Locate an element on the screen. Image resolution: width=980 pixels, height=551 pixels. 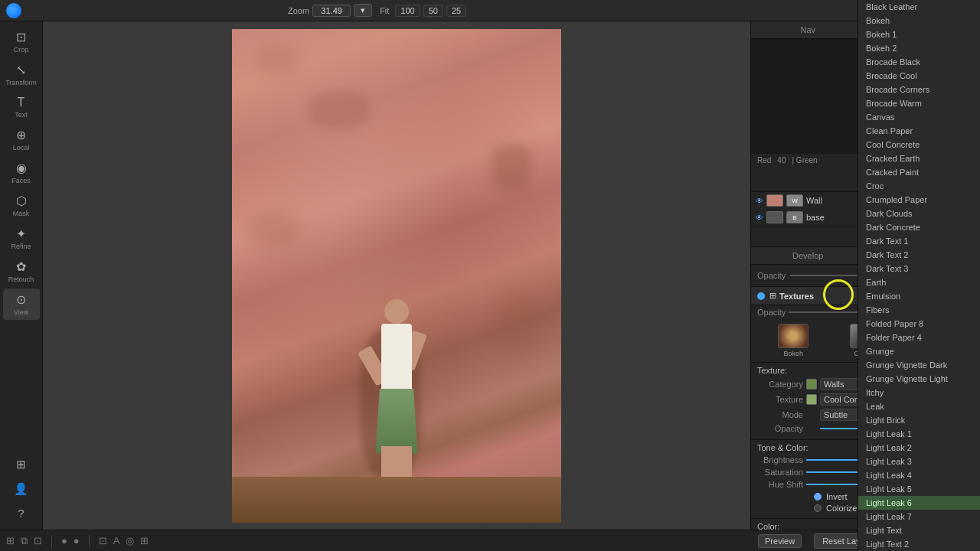
tex-thumb-bokeh is located at coordinates (793, 336).